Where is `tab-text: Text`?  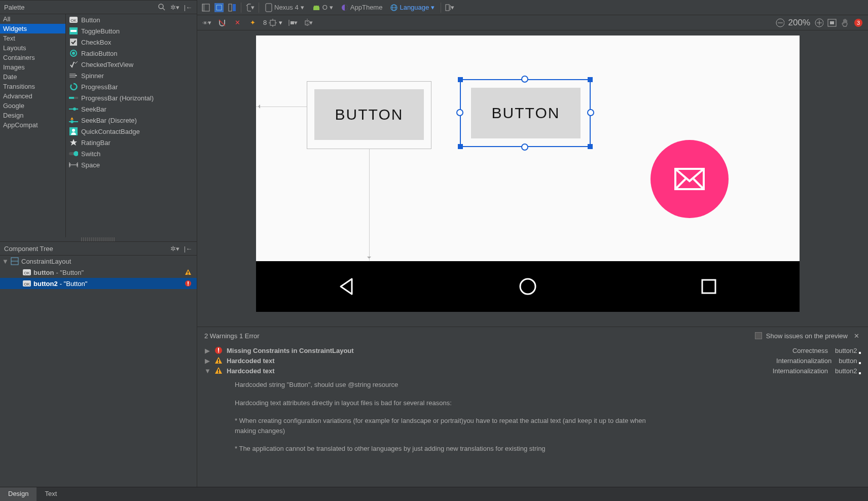 tab-text: Text is located at coordinates (51, 494).